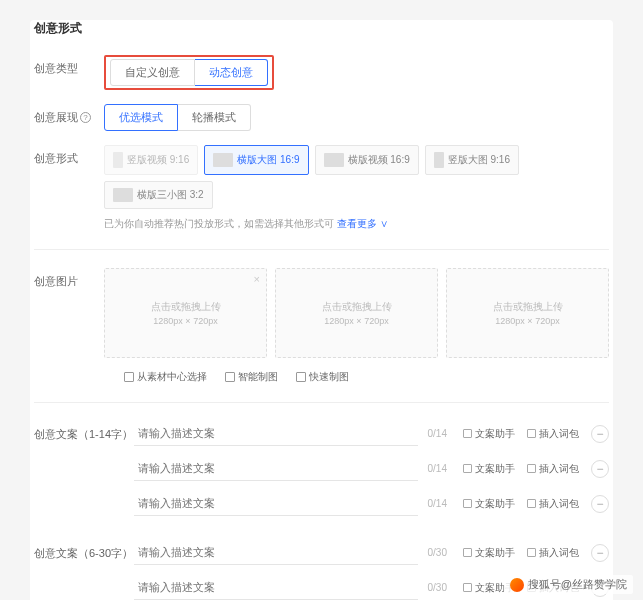 The image size is (643, 600). Describe the element at coordinates (301, 377) in the screenshot. I see `flash-icon` at that location.